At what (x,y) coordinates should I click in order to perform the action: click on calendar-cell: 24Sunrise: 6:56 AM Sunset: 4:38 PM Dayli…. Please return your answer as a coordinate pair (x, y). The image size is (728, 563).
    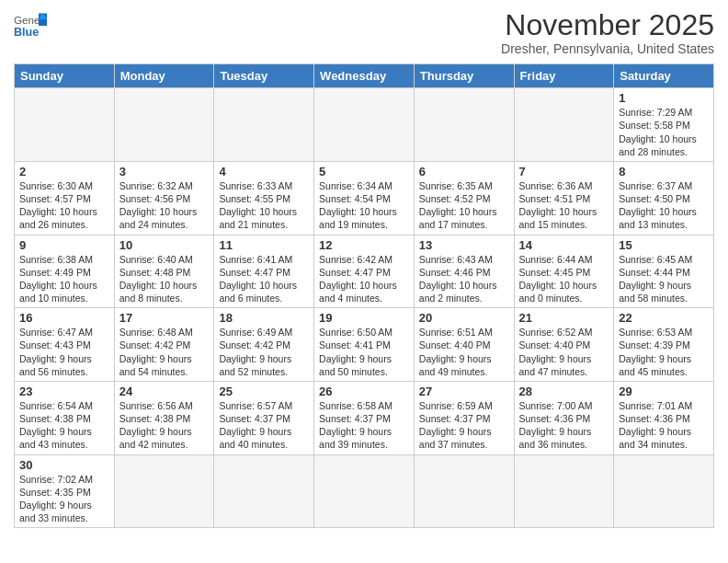
    Looking at the image, I should click on (164, 418).